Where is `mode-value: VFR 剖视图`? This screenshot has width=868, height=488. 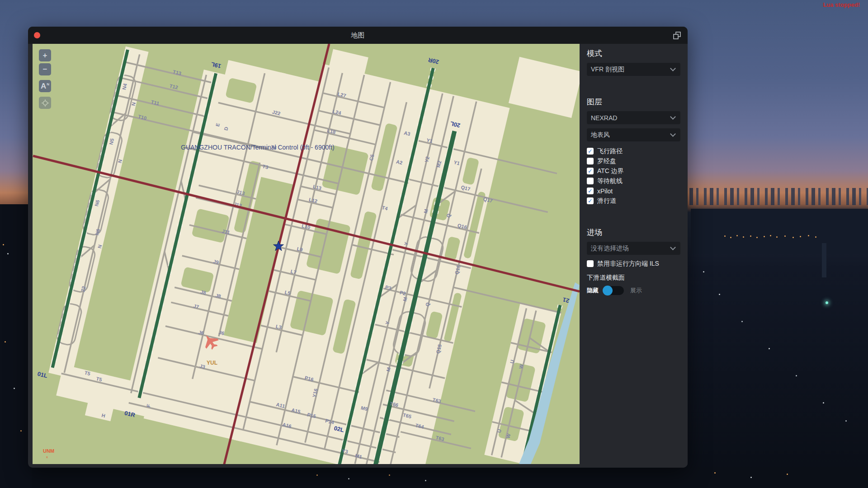
mode-value: VFR 剖视图 is located at coordinates (608, 70).